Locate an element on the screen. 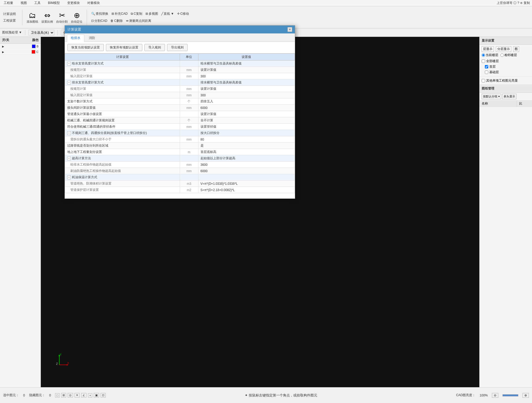 The width and height of the screenshot is (532, 403). toolbar-btn-line: ╱ 直线 ▼ is located at coordinates (168, 14).